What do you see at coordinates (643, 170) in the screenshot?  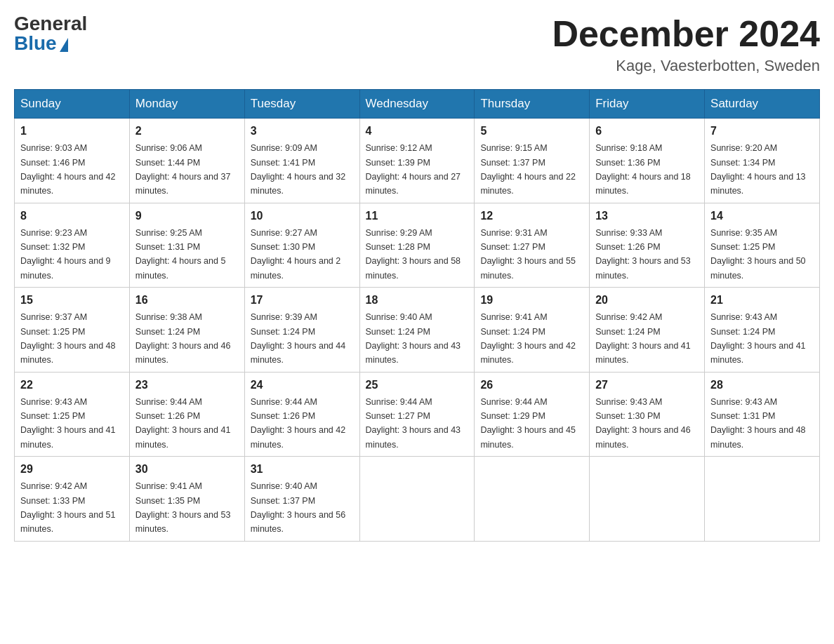 I see `day-info: Sunrise: 9:18 AMSunset: 1:36 PMDaylight:…` at bounding box center [643, 170].